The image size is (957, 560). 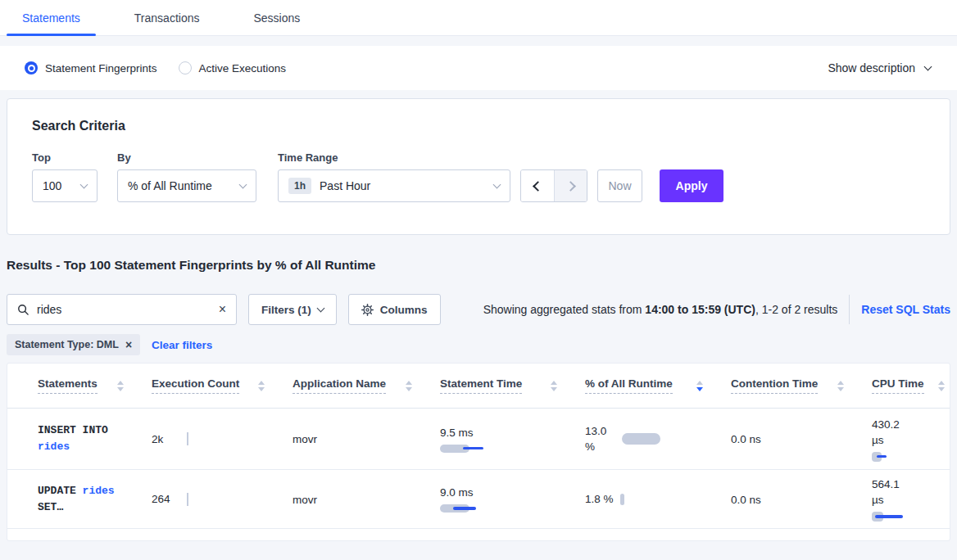 I want to click on clear-filters-link: Clear filters, so click(x=182, y=345).